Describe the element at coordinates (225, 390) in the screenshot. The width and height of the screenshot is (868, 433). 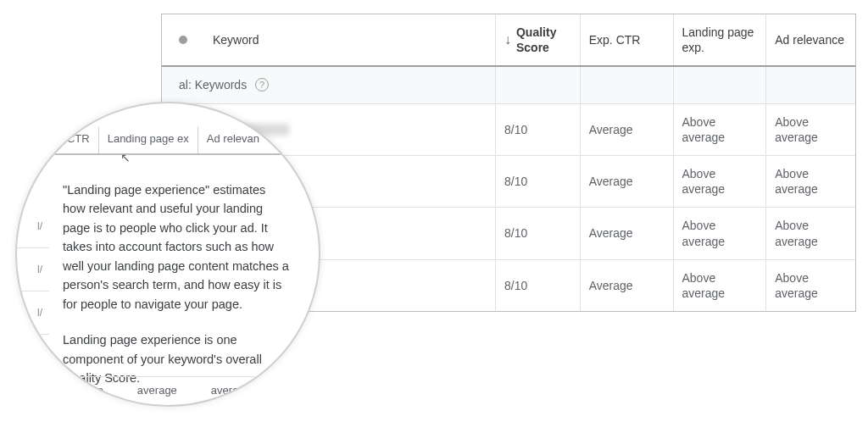
I see `footer-cell: avera` at that location.